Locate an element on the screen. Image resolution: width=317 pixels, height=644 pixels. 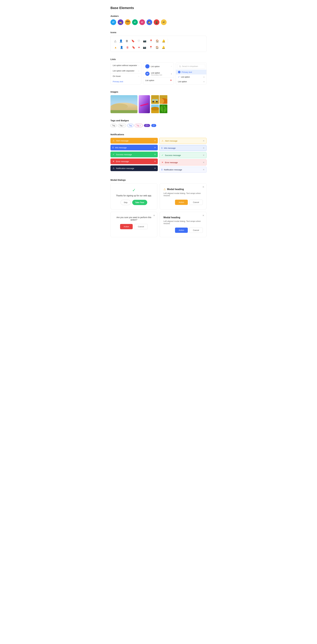
avatar-list: List option › AT List option Secondary t… is located at coordinates (158, 74).